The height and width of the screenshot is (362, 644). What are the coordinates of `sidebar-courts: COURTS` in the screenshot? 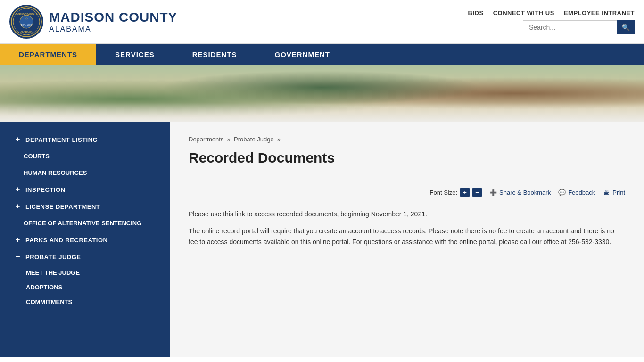 It's located at (85, 156).